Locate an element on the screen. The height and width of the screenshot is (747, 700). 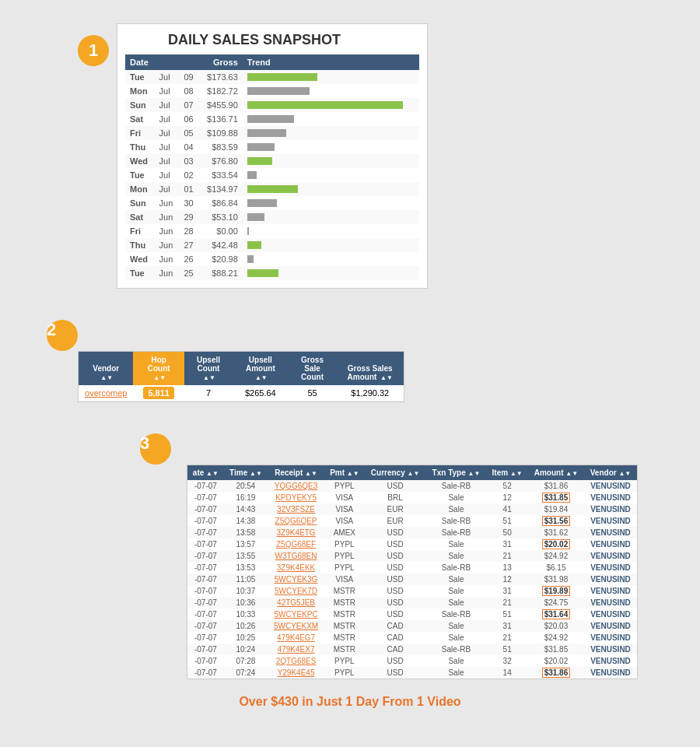
txn-amount: $19.84 is located at coordinates (556, 509).